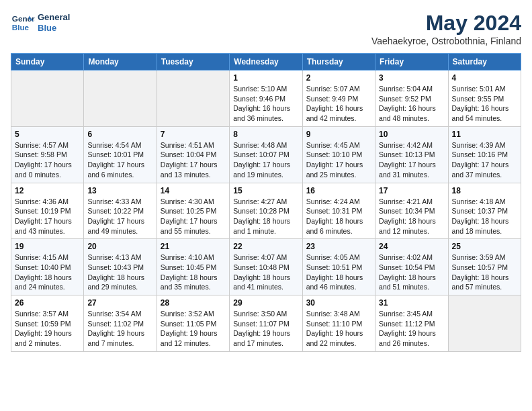  Describe the element at coordinates (120, 62) in the screenshot. I see `column-header-monday: Monday` at that location.